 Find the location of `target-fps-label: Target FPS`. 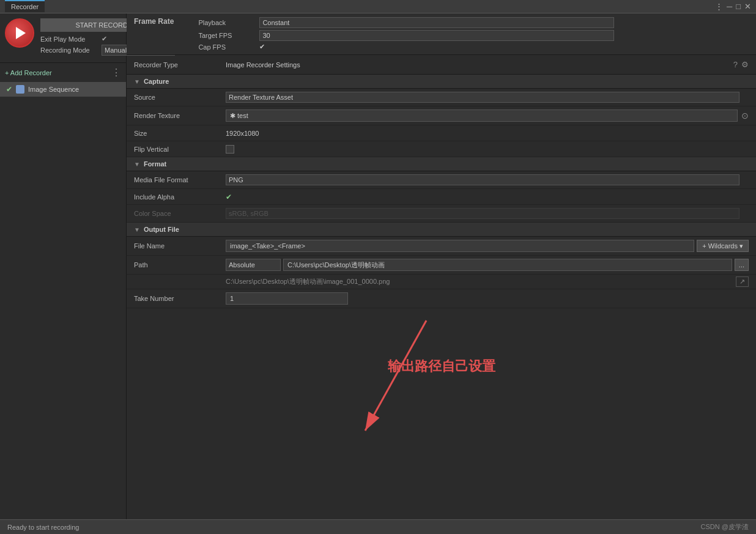

target-fps-label: Target FPS is located at coordinates (226, 35).